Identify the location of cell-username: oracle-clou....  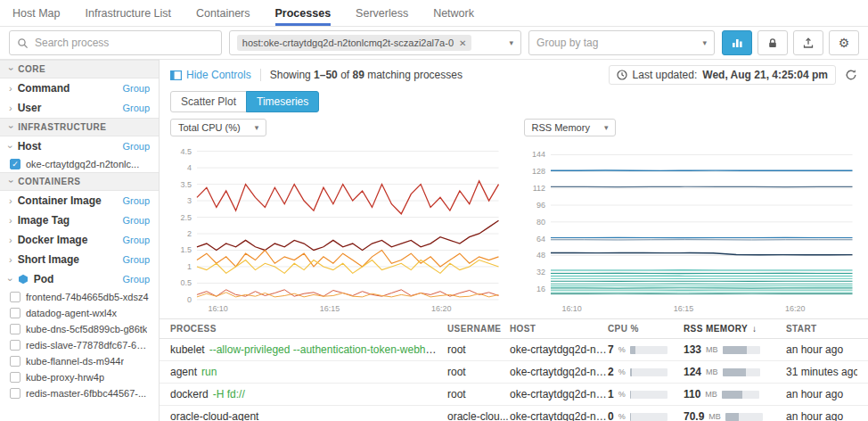
(479, 416).